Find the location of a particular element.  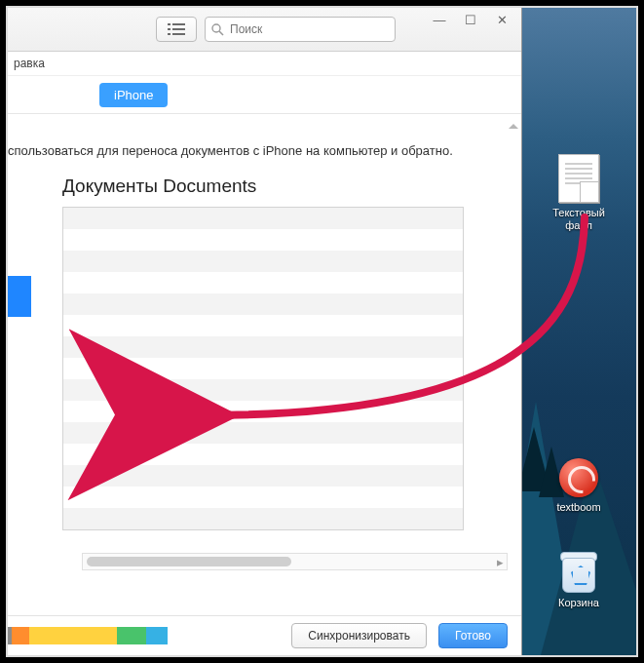

menubar: равка is located at coordinates (265, 64).